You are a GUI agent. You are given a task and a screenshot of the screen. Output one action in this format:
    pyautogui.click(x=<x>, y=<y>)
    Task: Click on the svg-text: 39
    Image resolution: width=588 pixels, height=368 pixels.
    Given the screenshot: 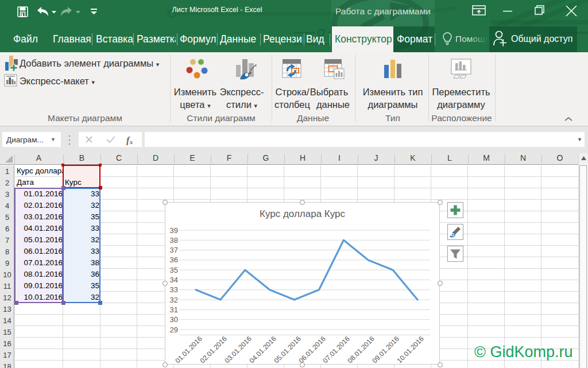 What is the action you would take?
    pyautogui.click(x=174, y=231)
    